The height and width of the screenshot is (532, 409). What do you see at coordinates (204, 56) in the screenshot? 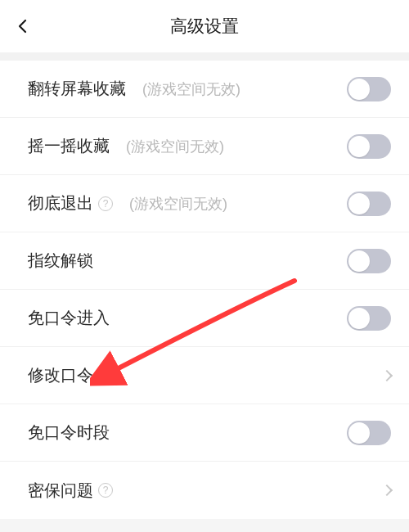
I see `section-gap` at bounding box center [204, 56].